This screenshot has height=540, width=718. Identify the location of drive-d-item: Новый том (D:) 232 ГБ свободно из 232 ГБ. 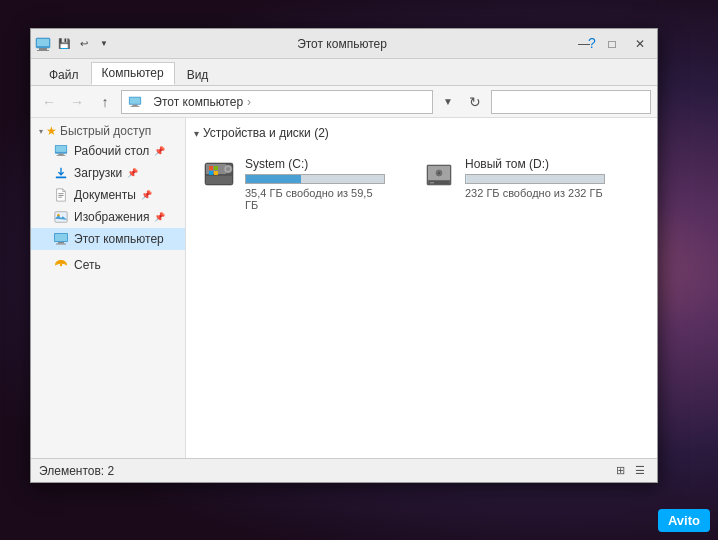
(514, 184).